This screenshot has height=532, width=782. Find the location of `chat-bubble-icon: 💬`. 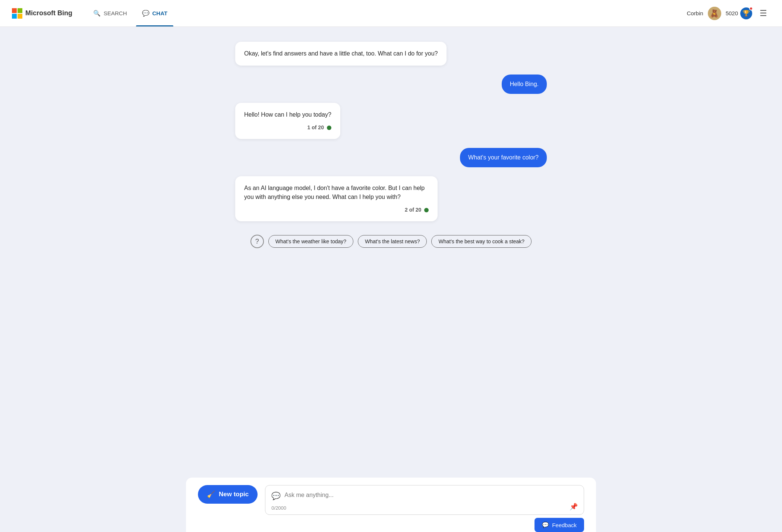

chat-bubble-icon: 💬 is located at coordinates (276, 496).